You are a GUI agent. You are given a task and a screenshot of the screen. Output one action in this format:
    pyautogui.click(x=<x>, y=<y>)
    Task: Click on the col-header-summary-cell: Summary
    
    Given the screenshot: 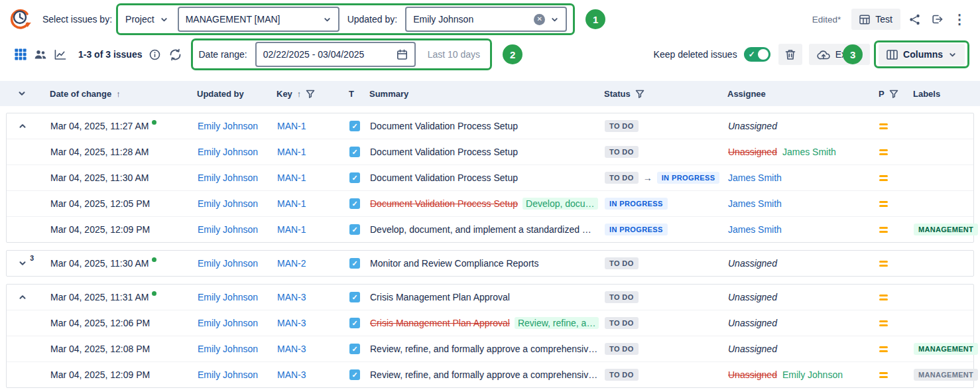 What is the action you would take?
    pyautogui.click(x=487, y=94)
    